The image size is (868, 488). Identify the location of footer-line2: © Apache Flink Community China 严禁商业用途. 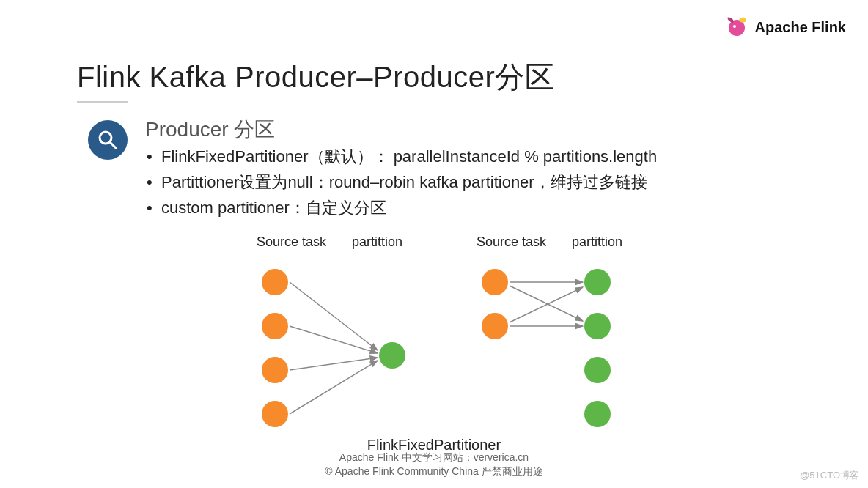
(434, 472).